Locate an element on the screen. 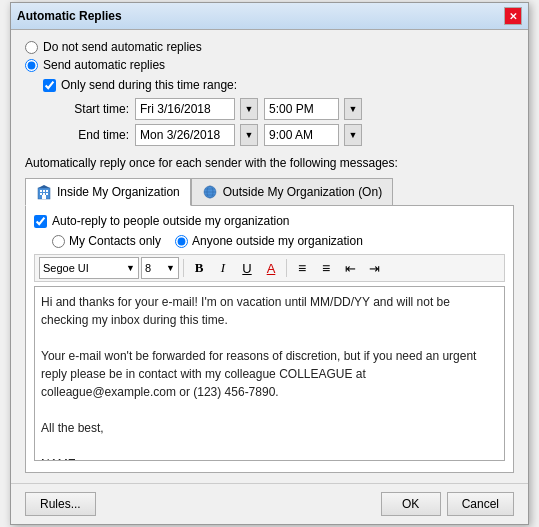 Image resolution: width=539 pixels, height=527 pixels. end-date-value: Mon 3/26/2018 is located at coordinates (180, 135).